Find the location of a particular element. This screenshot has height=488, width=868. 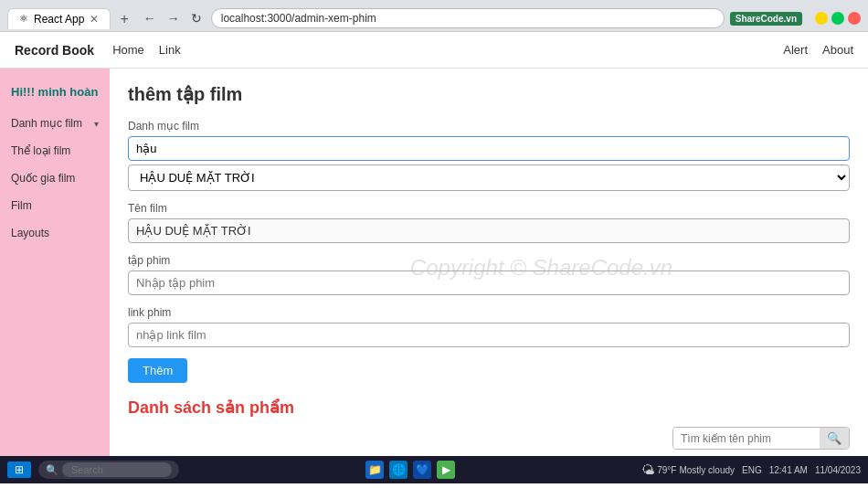

app-brand: Record Book is located at coordinates (55, 50).